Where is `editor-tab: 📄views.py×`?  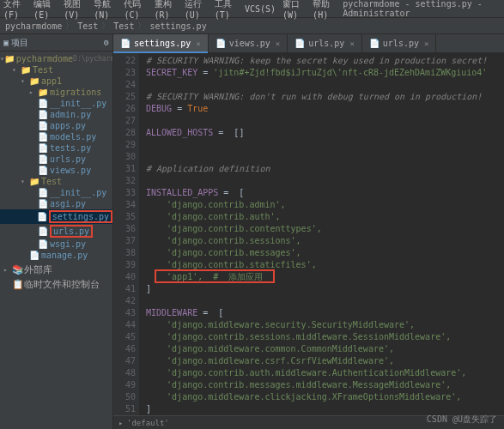
editor-tab: 📄views.py× is located at coordinates (249, 44).